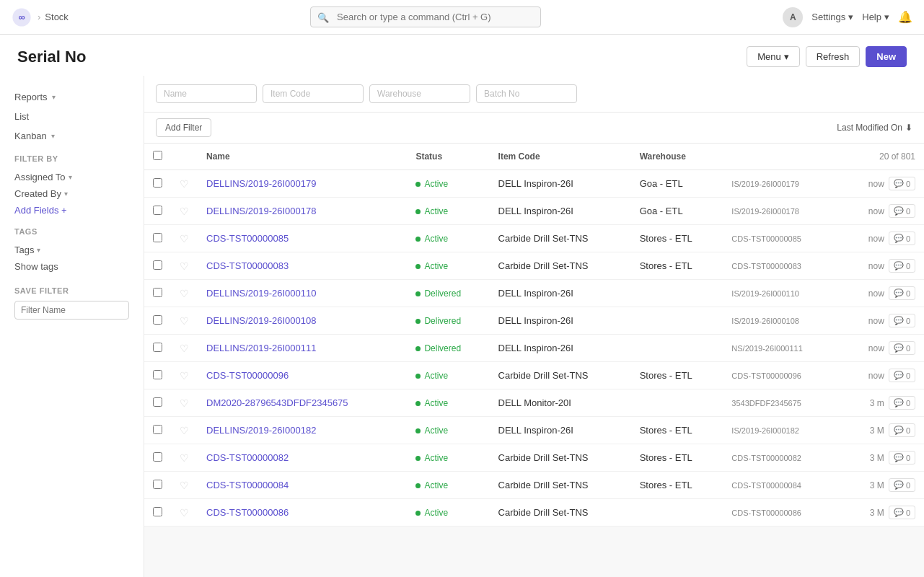 The width and height of the screenshot is (924, 577). I want to click on menu-button: Menu ▾, so click(773, 56).